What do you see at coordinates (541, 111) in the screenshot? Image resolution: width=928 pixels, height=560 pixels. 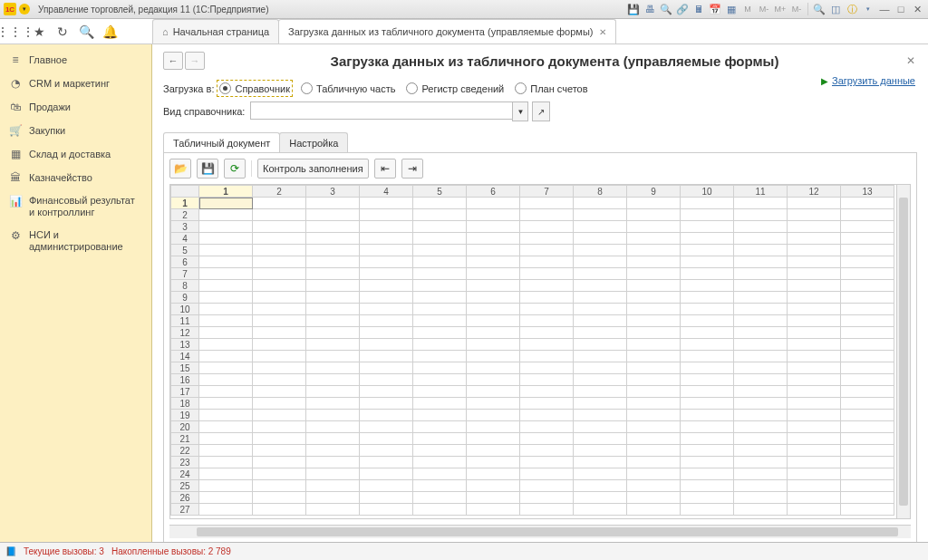 I see `spr-type-open-icon: ↗` at bounding box center [541, 111].